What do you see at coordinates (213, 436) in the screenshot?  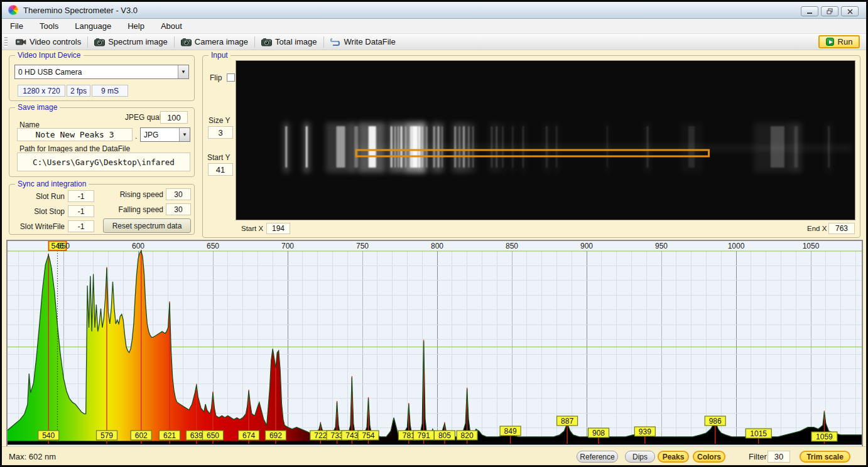 I see `svg-text: 650` at bounding box center [213, 436].